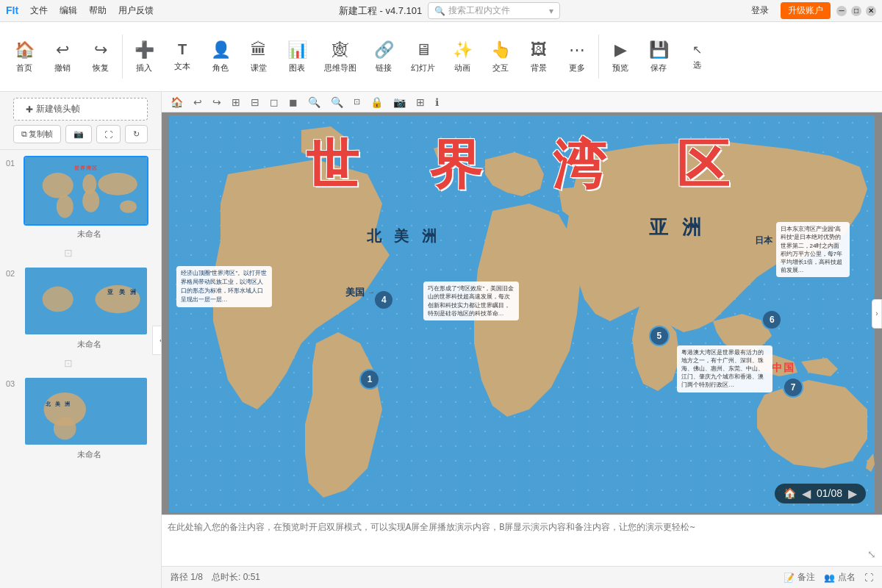 This screenshot has width=882, height=588. Describe the element at coordinates (462, 68) in the screenshot. I see `animation-label: 动画` at that location.